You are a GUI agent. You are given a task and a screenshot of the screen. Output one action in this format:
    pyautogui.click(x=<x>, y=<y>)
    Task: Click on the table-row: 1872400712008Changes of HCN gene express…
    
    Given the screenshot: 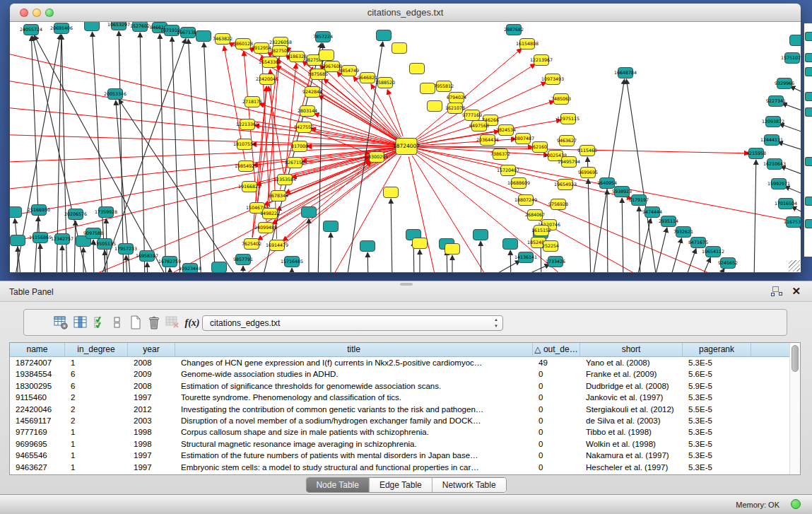 What is the action you would take?
    pyautogui.click(x=400, y=363)
    